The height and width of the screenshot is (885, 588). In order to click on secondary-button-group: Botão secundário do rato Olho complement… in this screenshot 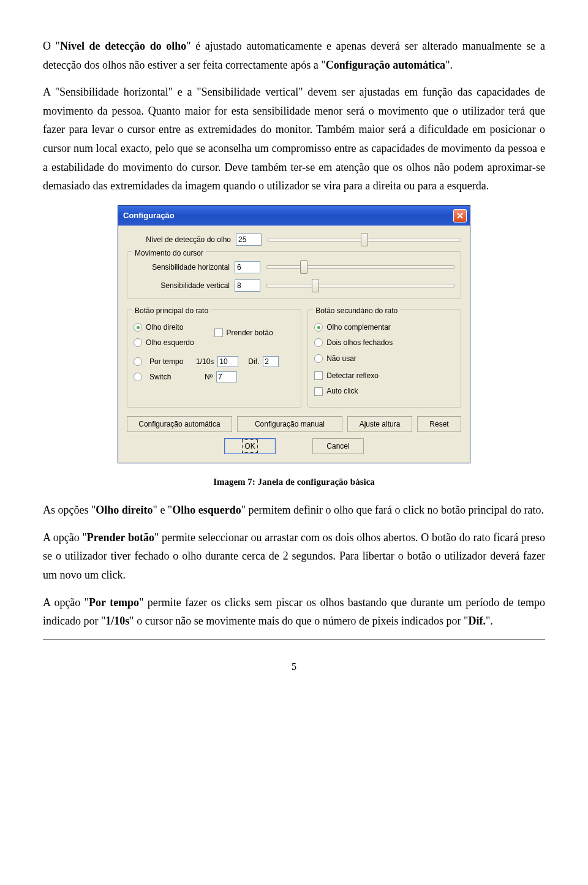, I will do `click(385, 358)`.